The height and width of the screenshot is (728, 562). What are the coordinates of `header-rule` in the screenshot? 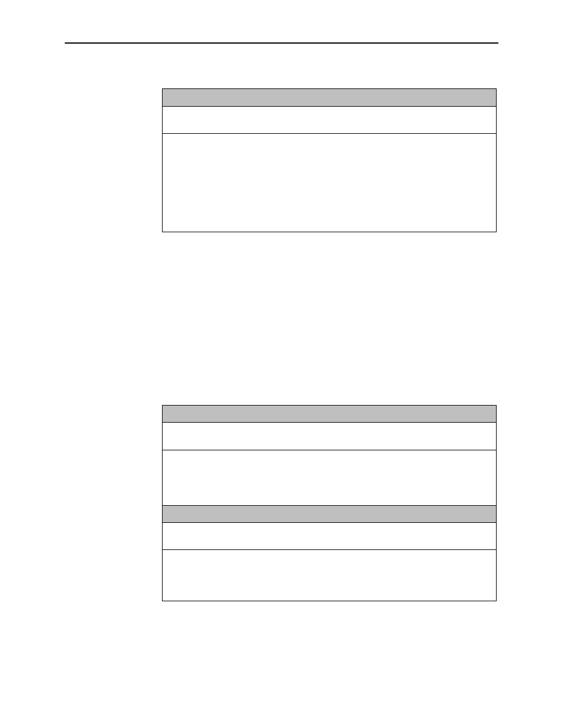 It's located at (282, 43).